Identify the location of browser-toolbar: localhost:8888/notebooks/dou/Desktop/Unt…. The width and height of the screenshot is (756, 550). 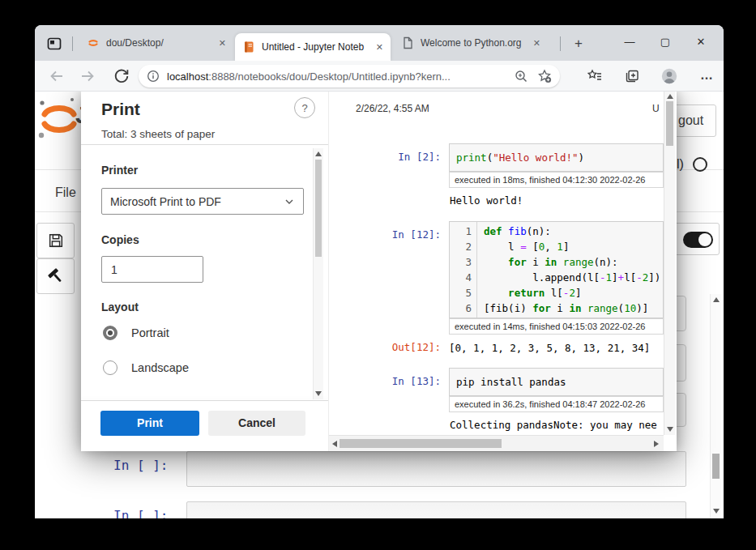
(379, 76).